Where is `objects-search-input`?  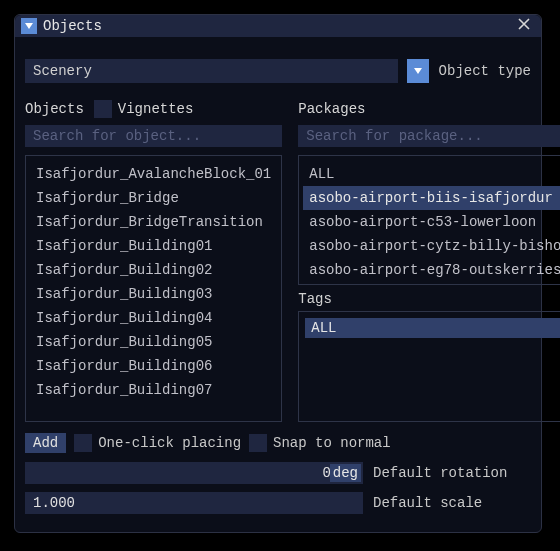 objects-search-input is located at coordinates (154, 136).